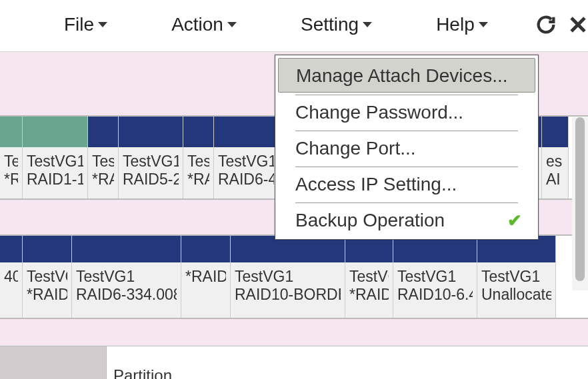  Describe the element at coordinates (455, 25) in the screenshot. I see `menu-help-label: Help` at that location.